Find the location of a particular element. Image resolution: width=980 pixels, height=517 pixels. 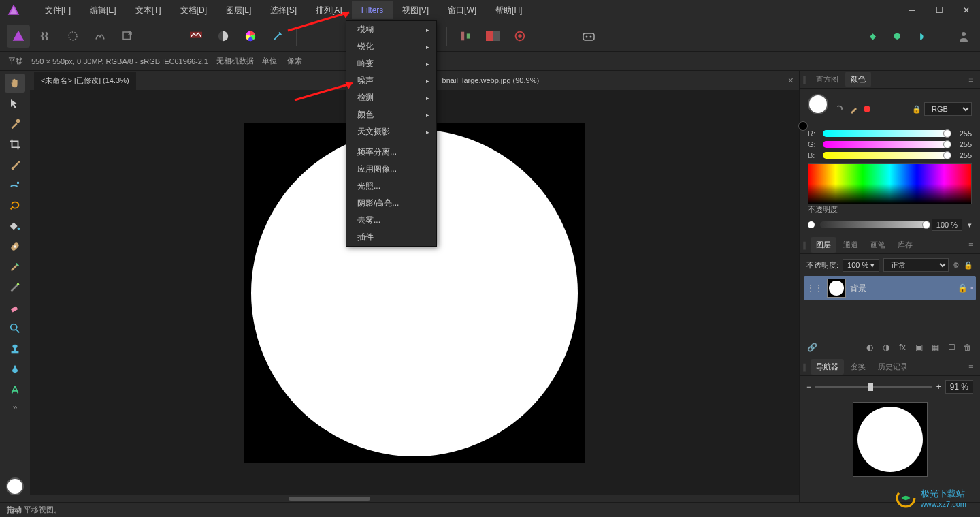

zoom-out-icon: − is located at coordinates (808, 387).